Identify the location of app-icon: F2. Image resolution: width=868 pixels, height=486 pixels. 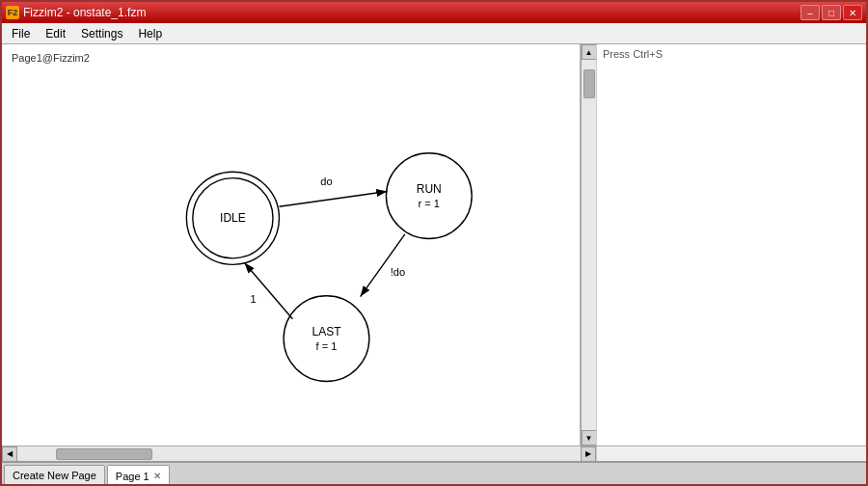
(13, 13).